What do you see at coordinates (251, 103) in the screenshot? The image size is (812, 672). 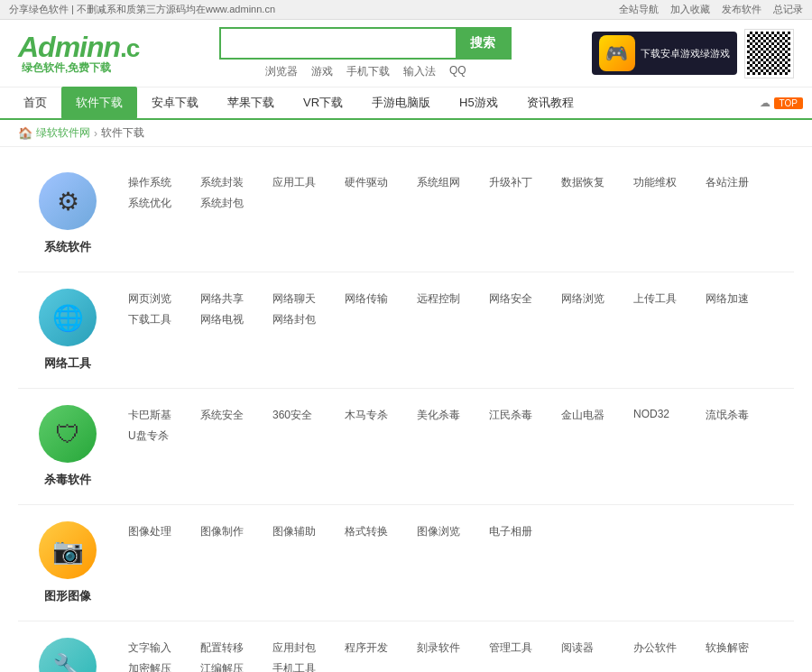 I see `nav-item-apple: 苹果下载` at bounding box center [251, 103].